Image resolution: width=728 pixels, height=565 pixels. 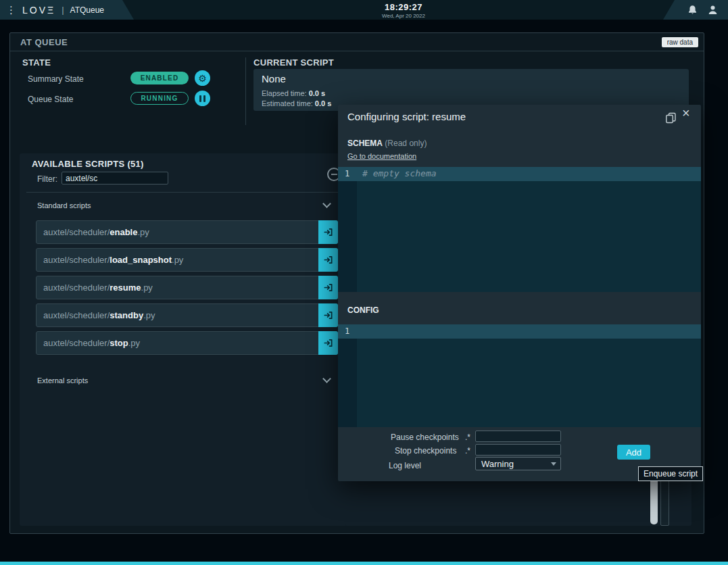 I want to click on schema-title: SCHEMA, so click(x=365, y=143).